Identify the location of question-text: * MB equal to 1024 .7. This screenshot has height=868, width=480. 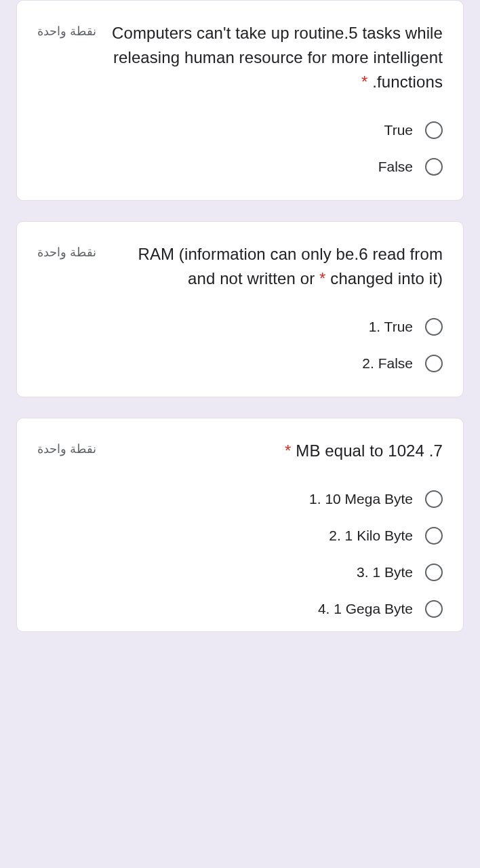
(275, 451).